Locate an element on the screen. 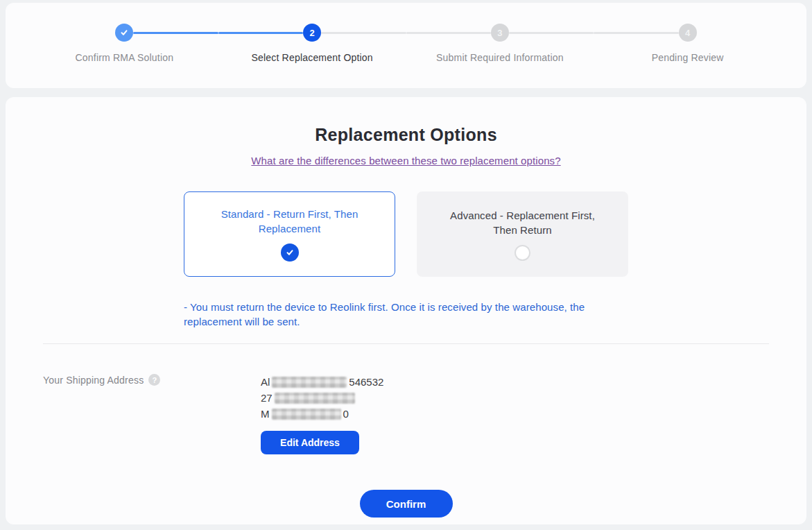 This screenshot has height=530, width=812. address-text: 27 is located at coordinates (266, 398).